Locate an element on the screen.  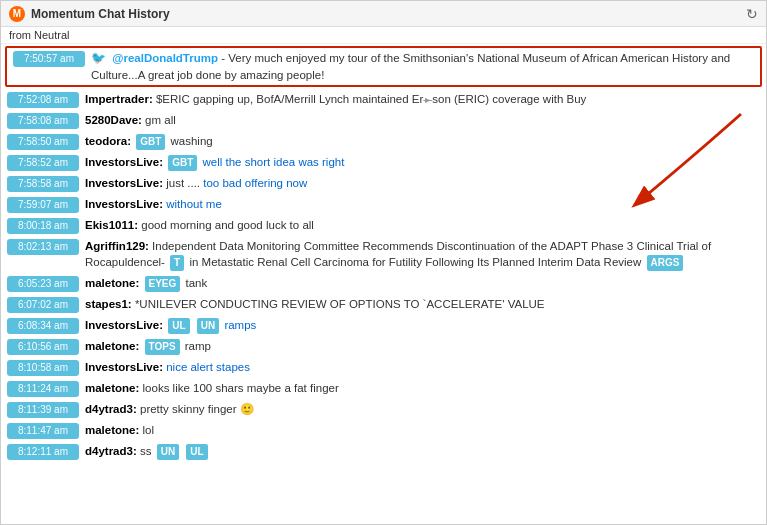
timestamp: 8:10:58 am is located at coordinates (43, 368).